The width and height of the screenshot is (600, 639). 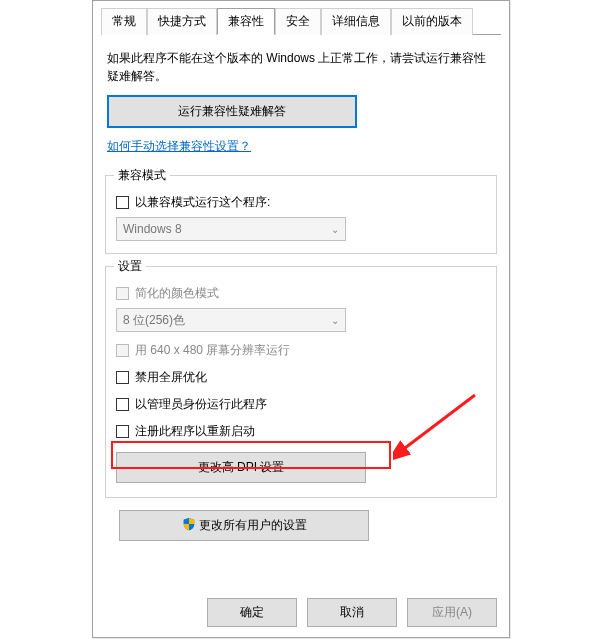 I want to click on apply-label: 应用, so click(x=444, y=612).